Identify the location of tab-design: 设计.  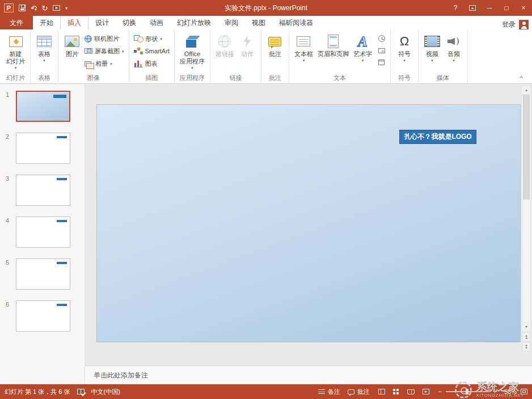
(102, 23).